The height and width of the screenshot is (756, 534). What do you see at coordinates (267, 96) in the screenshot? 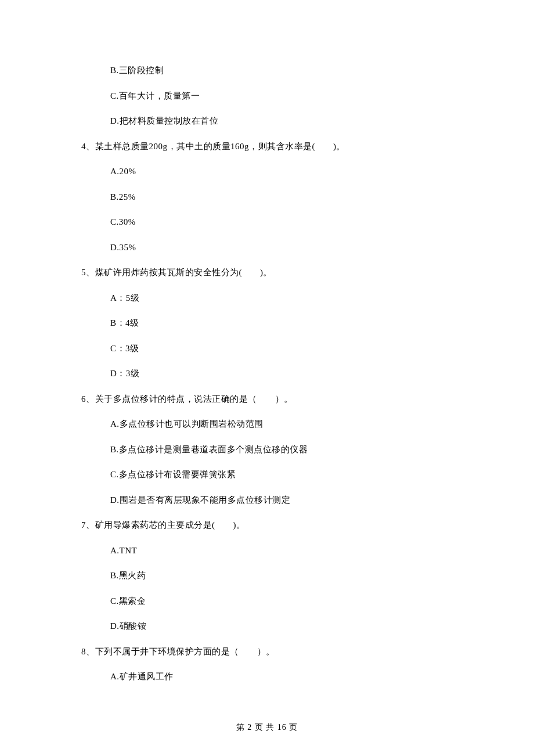
I see `q3-option-c: C.百年大计，质量第一` at bounding box center [267, 96].